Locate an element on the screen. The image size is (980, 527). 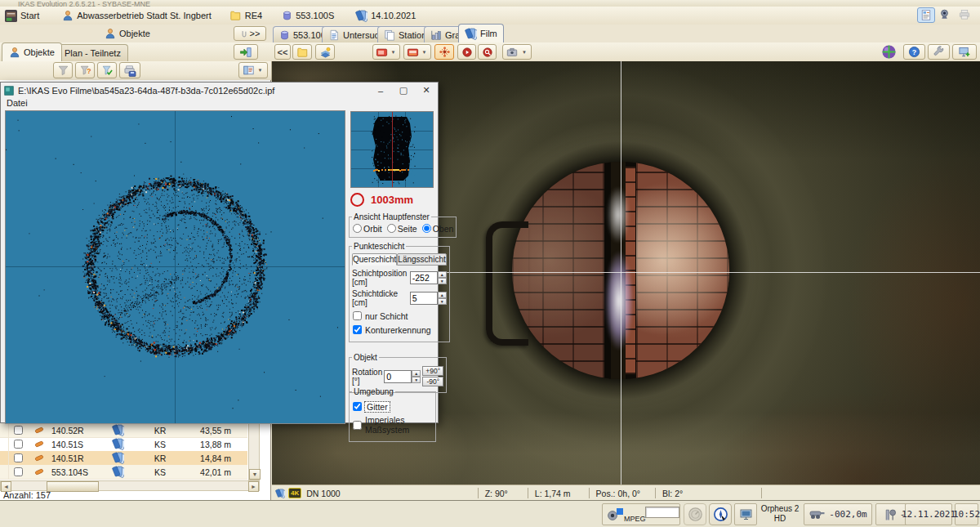
gitter-checkbox is located at coordinates (358, 407).